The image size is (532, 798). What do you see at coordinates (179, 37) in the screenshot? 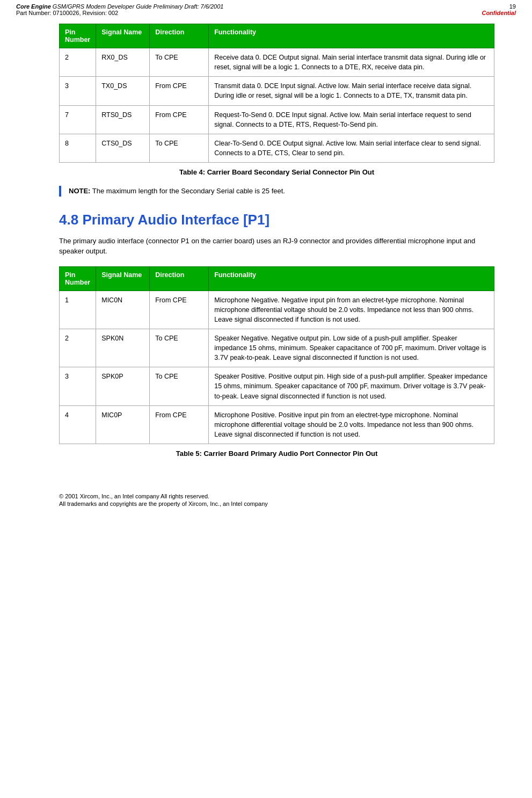
I see `table4-col-direction: Direction` at bounding box center [179, 37].